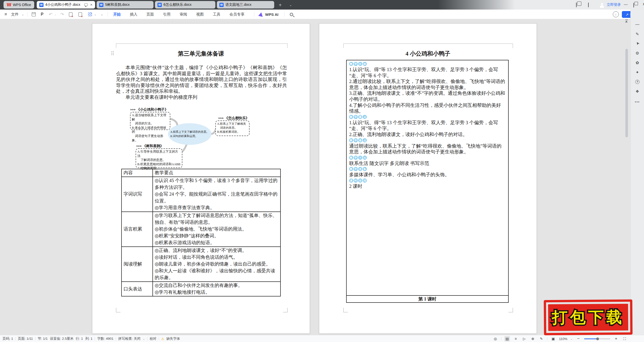 This screenshot has width=644, height=342. I want to click on delete-page-icon, so click(71, 14).